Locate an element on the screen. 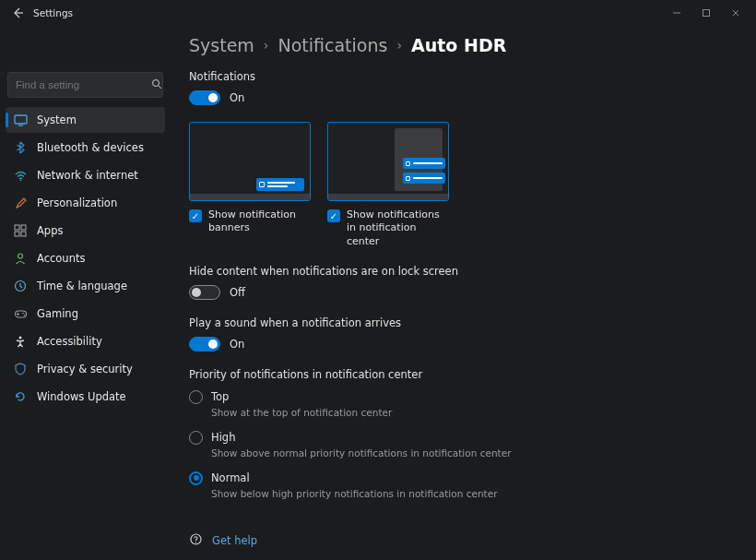  nav-time: Time & language is located at coordinates (85, 286).